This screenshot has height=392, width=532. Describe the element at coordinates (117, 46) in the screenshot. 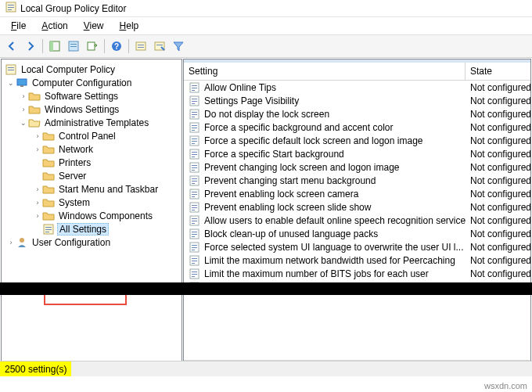

I see `help-button: ?` at that location.